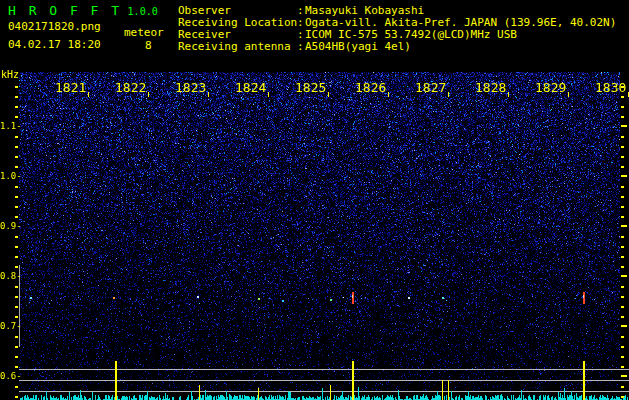  What do you see at coordinates (490, 88) in the screenshot?
I see `x-axis-label: 1828` at bounding box center [490, 88].